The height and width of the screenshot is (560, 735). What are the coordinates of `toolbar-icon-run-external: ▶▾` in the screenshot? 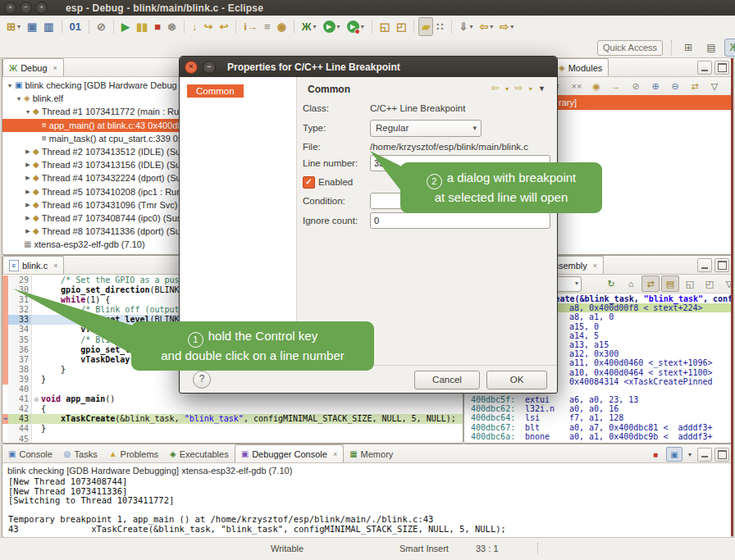 It's located at (356, 26).